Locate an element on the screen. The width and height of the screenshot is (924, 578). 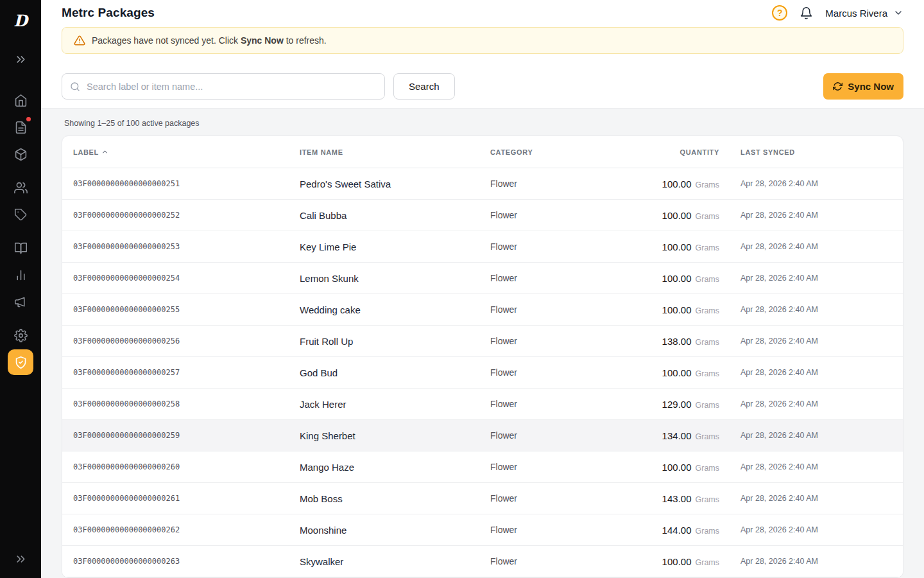
column-header-item-name: ITEM NAME is located at coordinates (395, 152).